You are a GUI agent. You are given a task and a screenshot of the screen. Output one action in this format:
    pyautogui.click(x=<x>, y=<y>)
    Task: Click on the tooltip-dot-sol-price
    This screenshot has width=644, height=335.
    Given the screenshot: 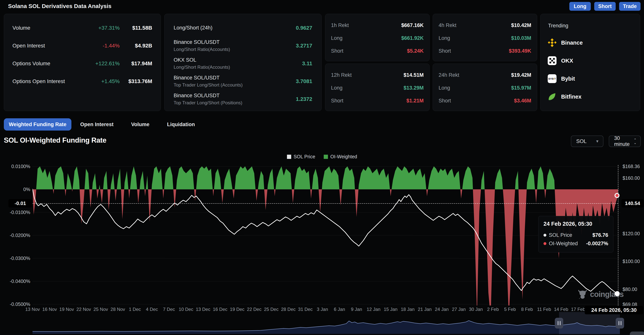 What is the action you would take?
    pyautogui.click(x=545, y=235)
    